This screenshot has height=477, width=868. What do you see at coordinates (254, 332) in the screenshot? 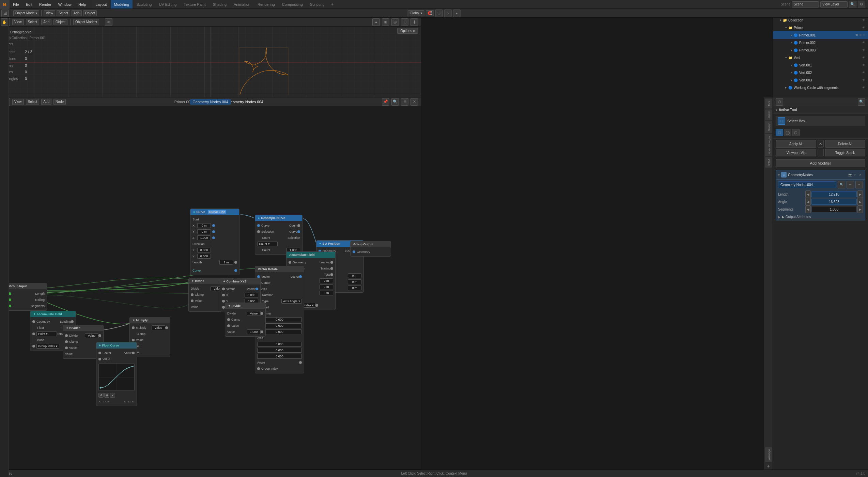
I see `div2-val2: 1.000` at bounding box center [254, 332].